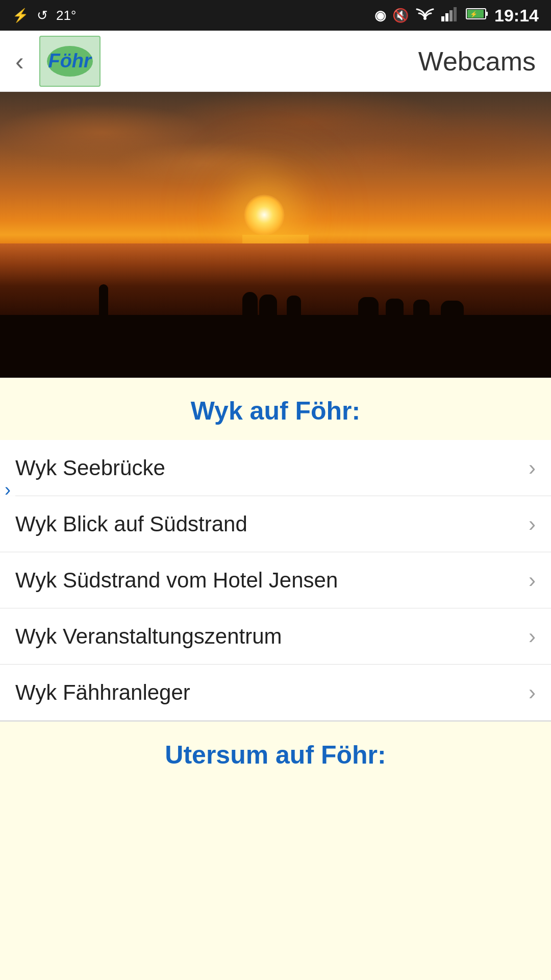 The image size is (551, 980). Describe the element at coordinates (276, 346) in the screenshot. I see `foreground-element` at that location.